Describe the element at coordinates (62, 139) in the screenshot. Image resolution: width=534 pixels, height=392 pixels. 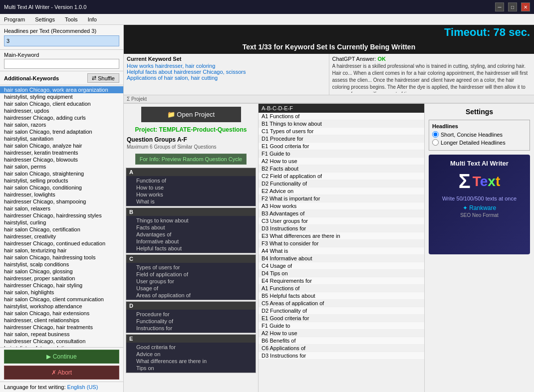
I see `keyword-item: hairstylist, sanitation` at that location.